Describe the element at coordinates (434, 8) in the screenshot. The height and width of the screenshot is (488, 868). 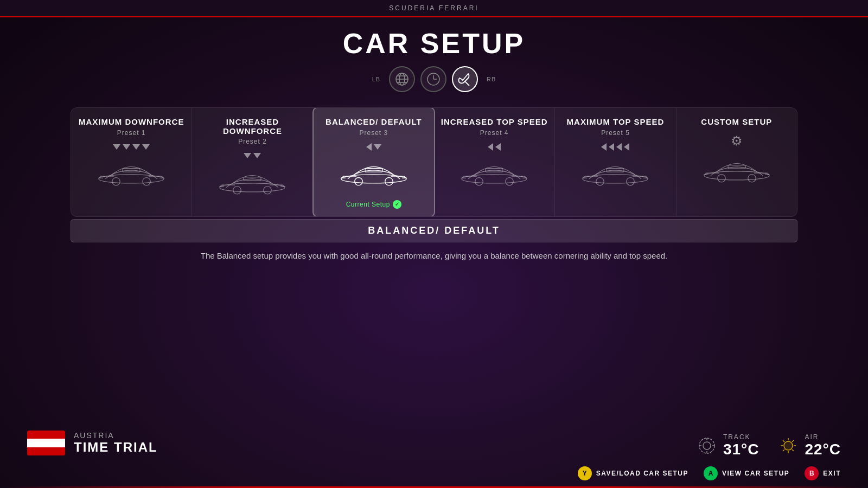
I see `team-name: SCUDERIA FERRARI` at that location.